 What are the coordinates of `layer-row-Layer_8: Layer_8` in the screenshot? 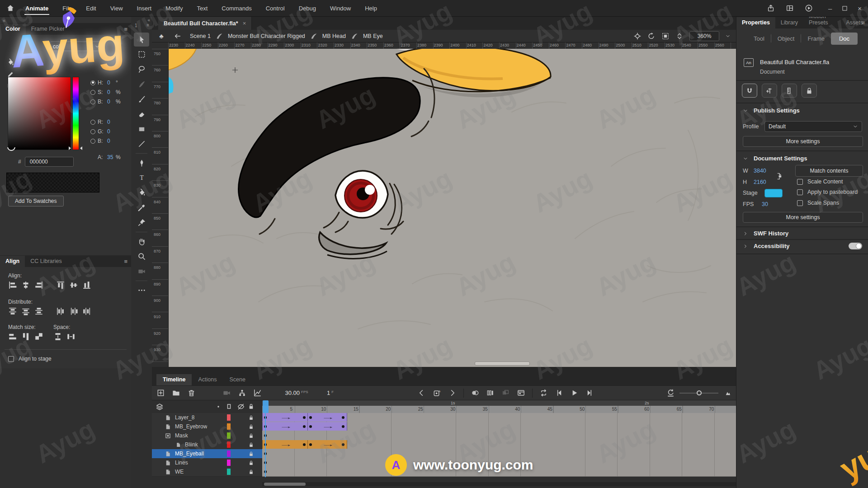 It's located at (207, 418).